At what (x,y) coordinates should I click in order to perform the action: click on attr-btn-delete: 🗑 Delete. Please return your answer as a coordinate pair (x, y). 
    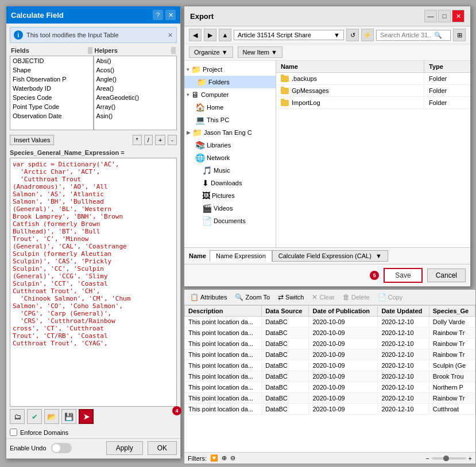
    Looking at the image, I should click on (356, 297).